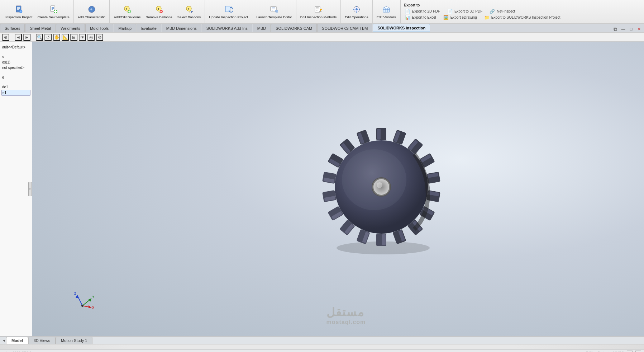 The image size is (644, 352). What do you see at coordinates (93, 308) in the screenshot?
I see `svg-text: X` at bounding box center [93, 308].